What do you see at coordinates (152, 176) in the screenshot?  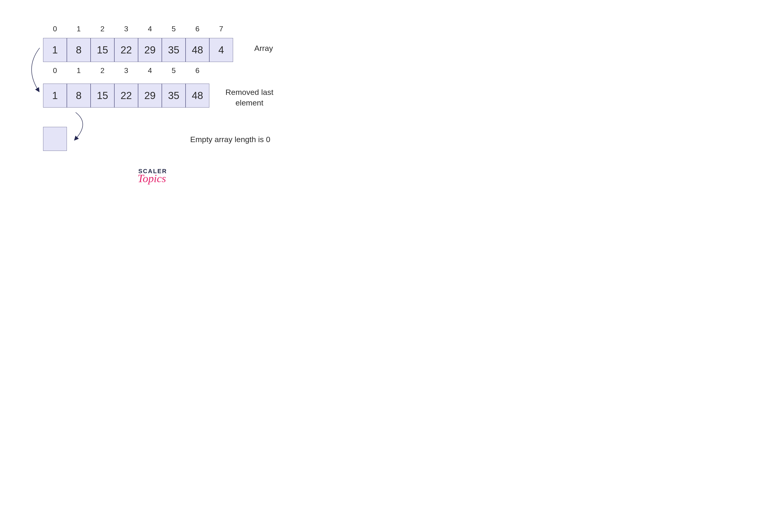 I see `scaler-topics-logo: SCALER Topics` at bounding box center [152, 176].